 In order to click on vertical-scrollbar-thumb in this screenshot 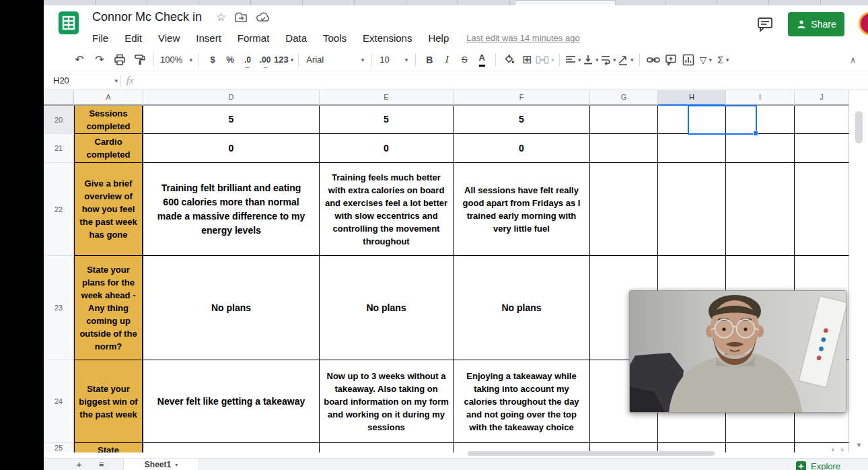, I will do `click(859, 127)`.